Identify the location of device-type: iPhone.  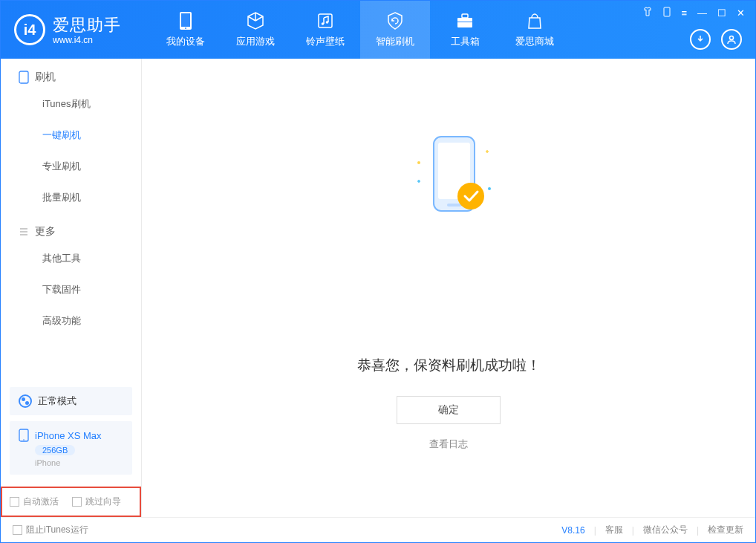
(79, 463).